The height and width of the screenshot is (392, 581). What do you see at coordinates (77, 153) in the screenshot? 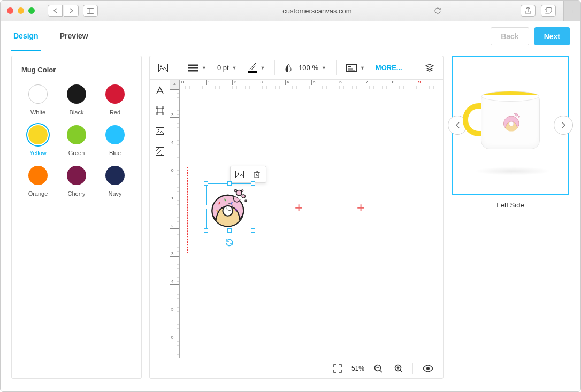
I see `color-label: Green` at bounding box center [77, 153].